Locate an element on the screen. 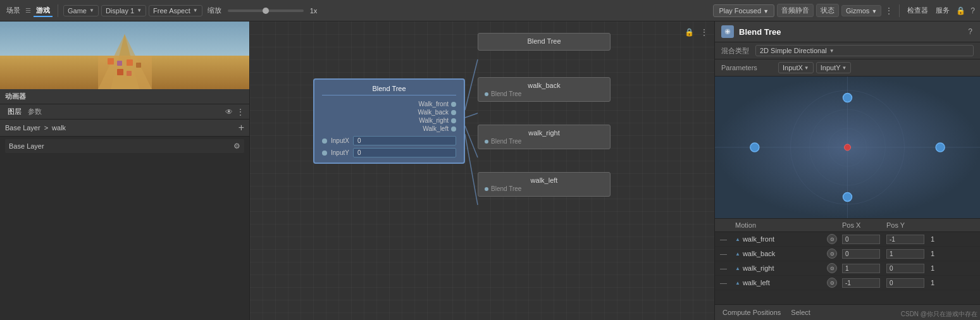 This screenshot has height=320, width=980. info-icon: ? is located at coordinates (973, 11).